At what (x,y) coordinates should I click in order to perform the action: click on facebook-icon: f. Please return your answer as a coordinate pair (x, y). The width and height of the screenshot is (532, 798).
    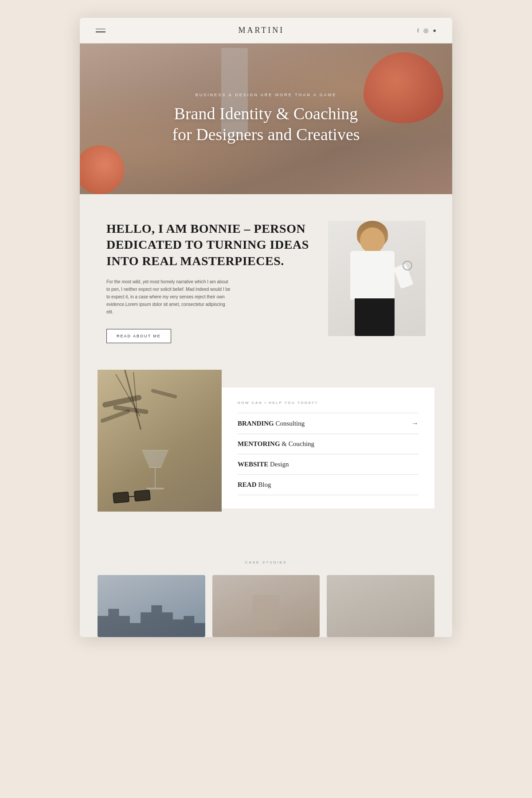
    Looking at the image, I should click on (418, 31).